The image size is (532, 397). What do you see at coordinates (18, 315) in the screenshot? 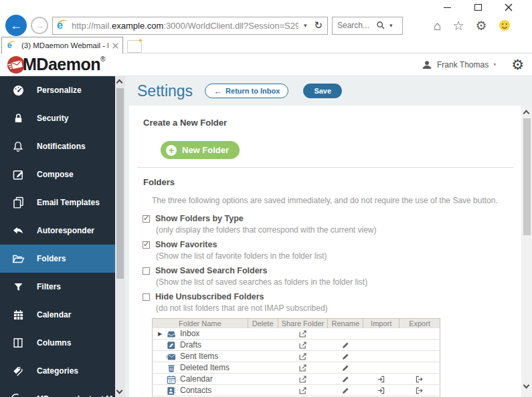
I see `calendar-icon` at bounding box center [18, 315].